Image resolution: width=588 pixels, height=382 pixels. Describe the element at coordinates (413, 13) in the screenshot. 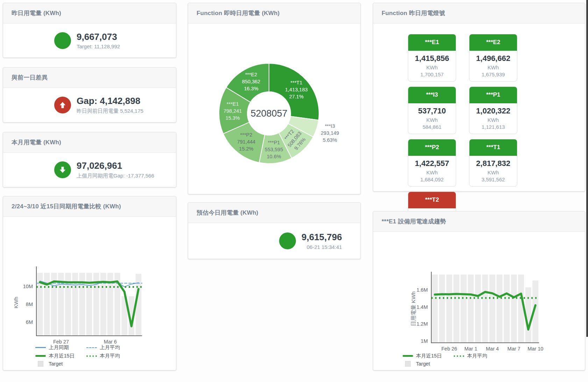

I see `card-title-lights: Function 昨日用電燈號` at that location.